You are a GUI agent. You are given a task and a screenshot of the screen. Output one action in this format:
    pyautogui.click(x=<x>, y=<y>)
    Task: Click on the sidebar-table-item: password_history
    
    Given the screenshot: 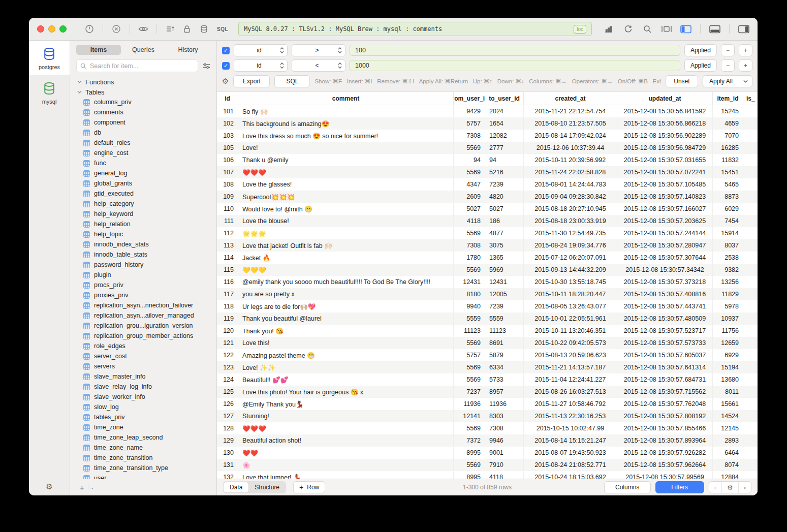 What is the action you would take?
    pyautogui.click(x=150, y=265)
    